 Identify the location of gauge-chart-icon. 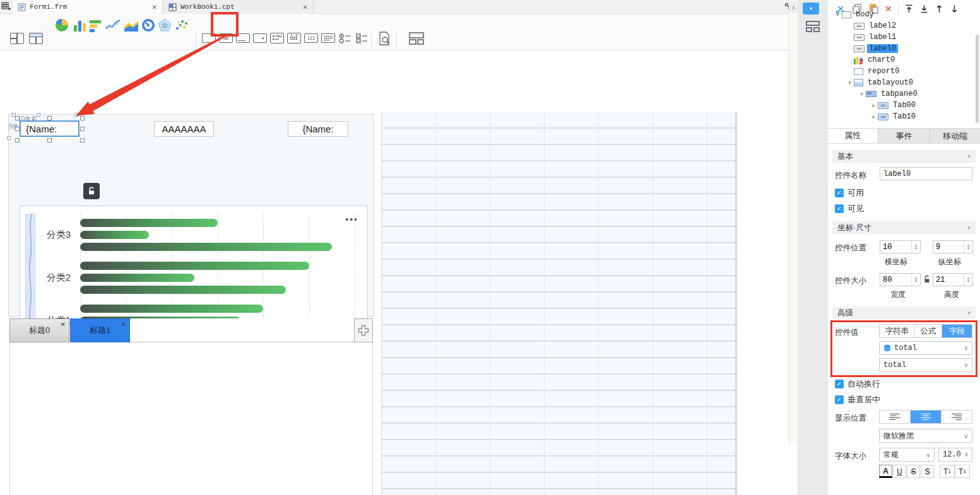
(148, 25).